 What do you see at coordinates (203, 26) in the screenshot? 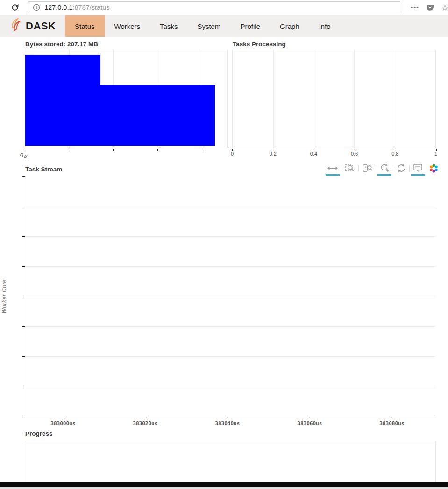
I see `nav-tabs: StatusWorkersTasksSystemProfileGraphInfo` at bounding box center [203, 26].